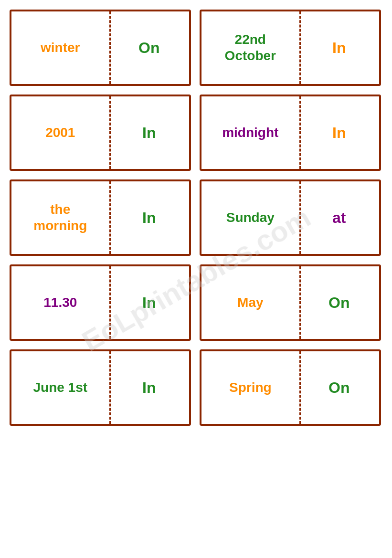 This screenshot has height=558, width=392. What do you see at coordinates (60, 218) in the screenshot?
I see `card-word-2-0: the morning` at bounding box center [60, 218].